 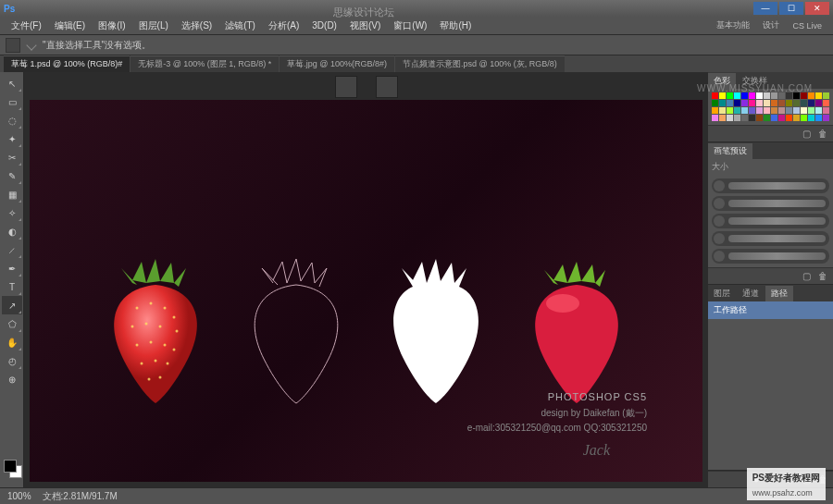 What do you see at coordinates (12, 194) in the screenshot?
I see `heal-tool: ▦` at bounding box center [12, 194].